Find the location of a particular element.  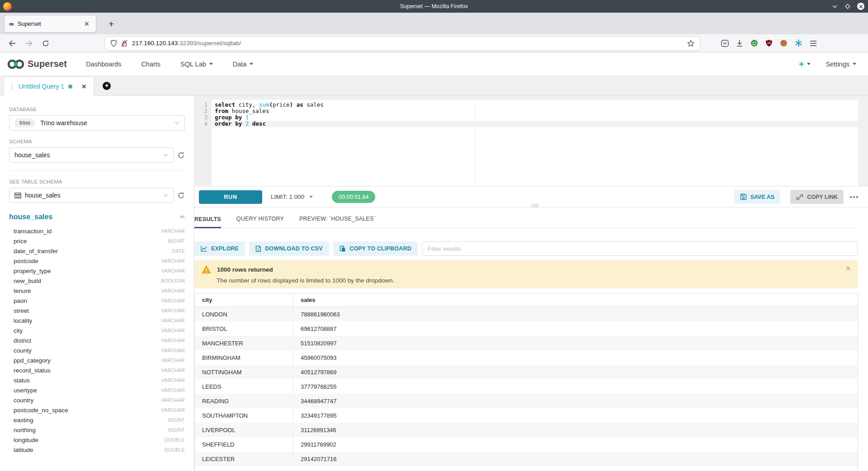

column-row: postcodeVARCHAR is located at coordinates (97, 261).